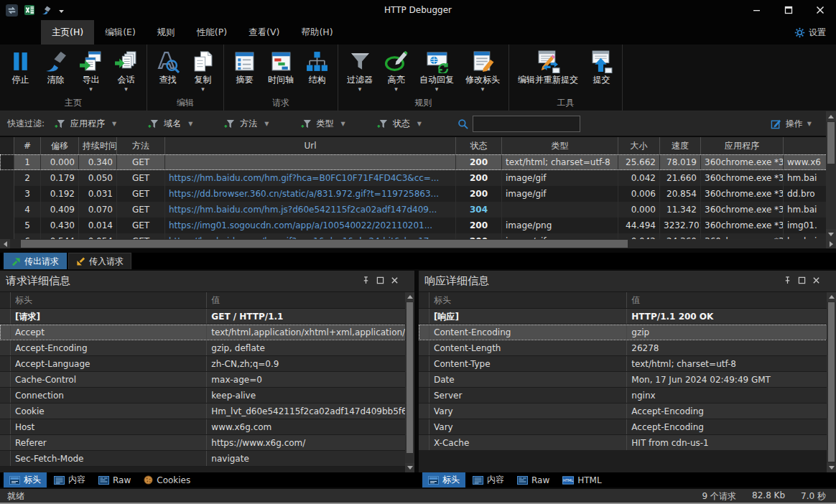 The width and height of the screenshot is (836, 504). Describe the element at coordinates (85, 123) in the screenshot. I see `filter-button-app: 应用程序▼` at that location.